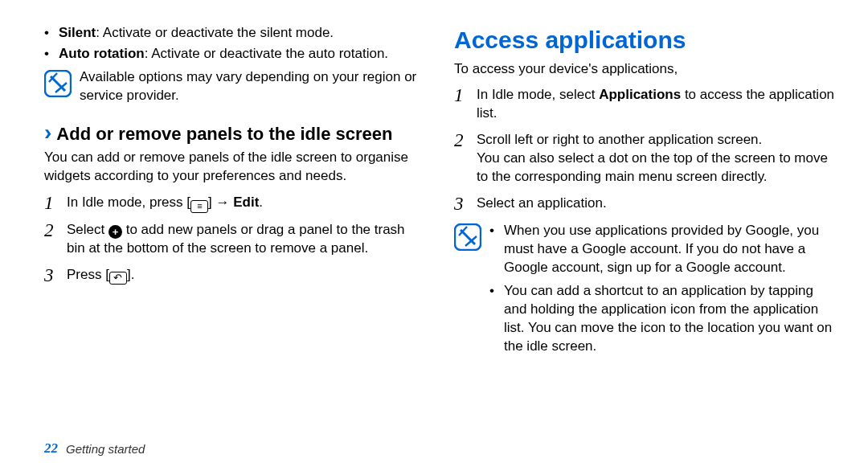 This screenshot has width=868, height=471. Describe the element at coordinates (77, 32) in the screenshot. I see `bullet-bold: Silent` at that location.